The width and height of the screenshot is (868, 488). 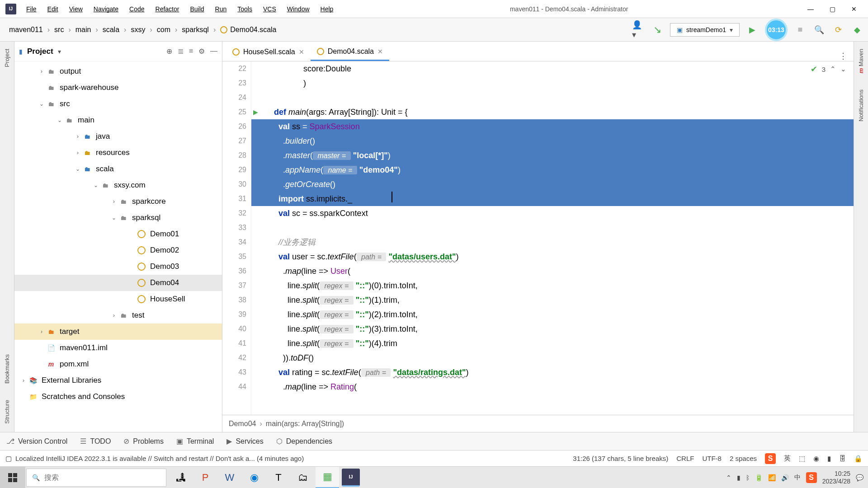 What do you see at coordinates (752, 30) in the screenshot?
I see `run-button: ▶` at bounding box center [752, 30].